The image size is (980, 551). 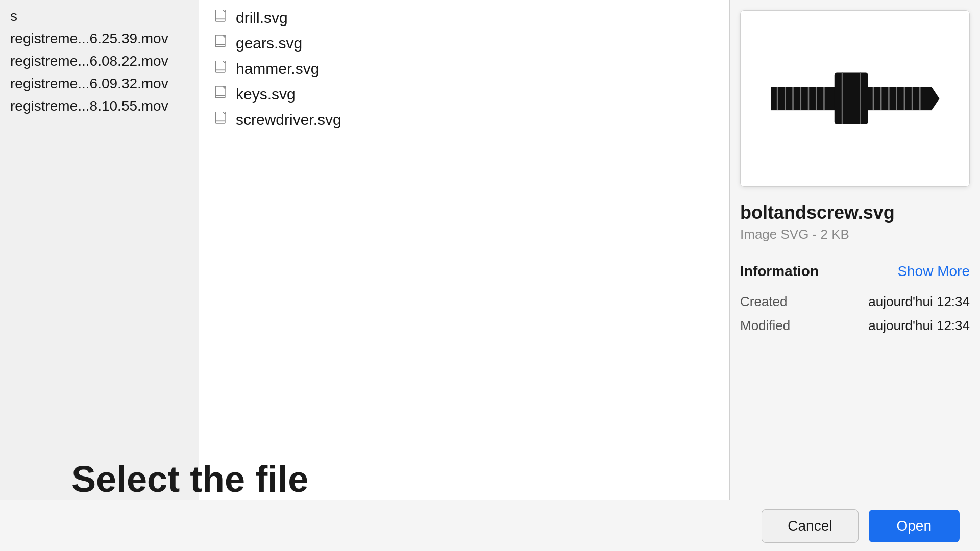 I want to click on open-button: Open, so click(x=915, y=526).